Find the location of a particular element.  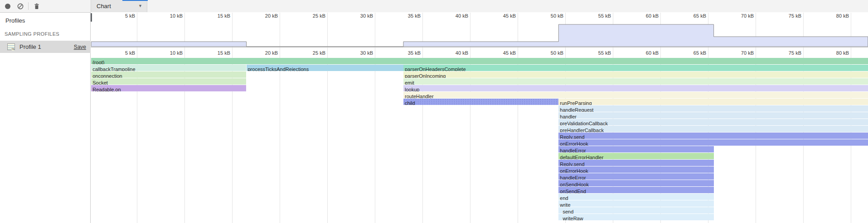

record-button is located at coordinates (8, 6).